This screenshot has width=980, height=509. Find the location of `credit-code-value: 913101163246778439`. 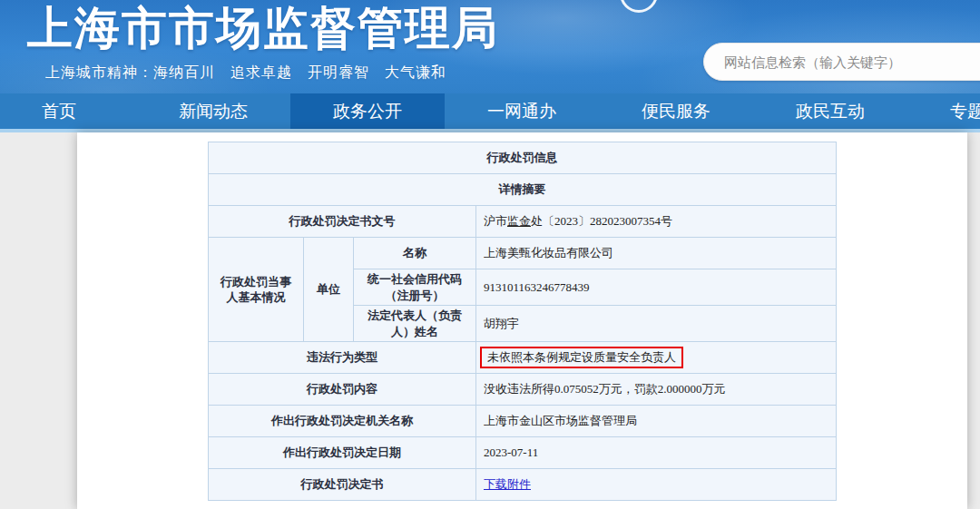

credit-code-value: 913101163246778439 is located at coordinates (657, 288).